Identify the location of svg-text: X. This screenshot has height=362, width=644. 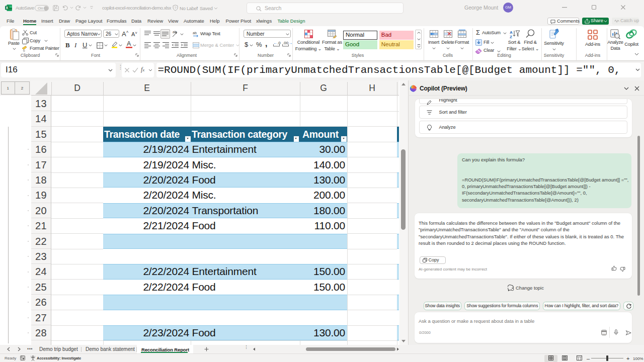
(7, 8).